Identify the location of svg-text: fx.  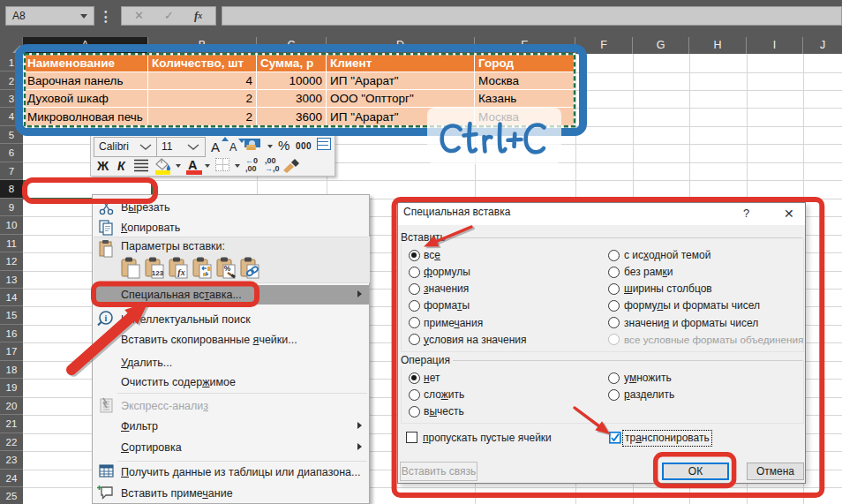
(181, 272).